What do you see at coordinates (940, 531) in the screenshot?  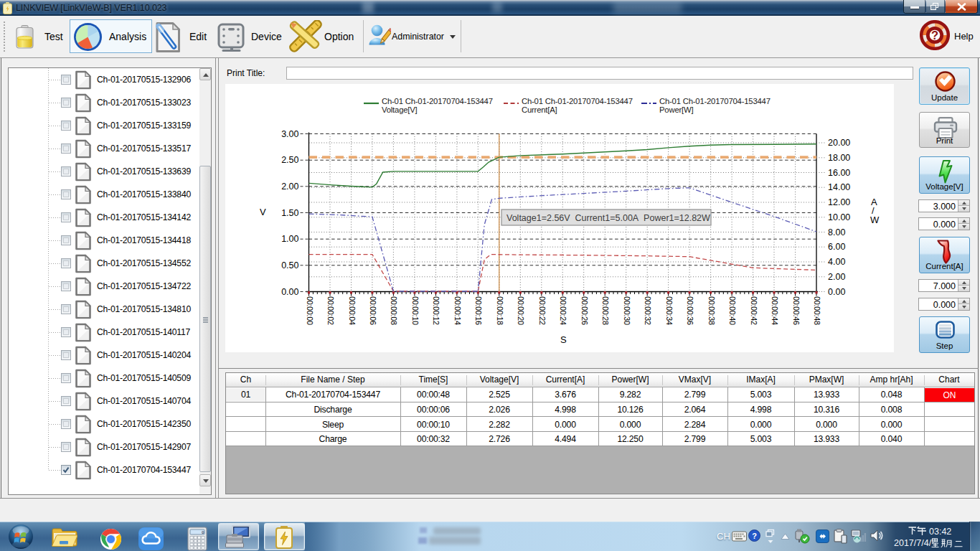 I see `svg-text: 03:42` at bounding box center [940, 531].